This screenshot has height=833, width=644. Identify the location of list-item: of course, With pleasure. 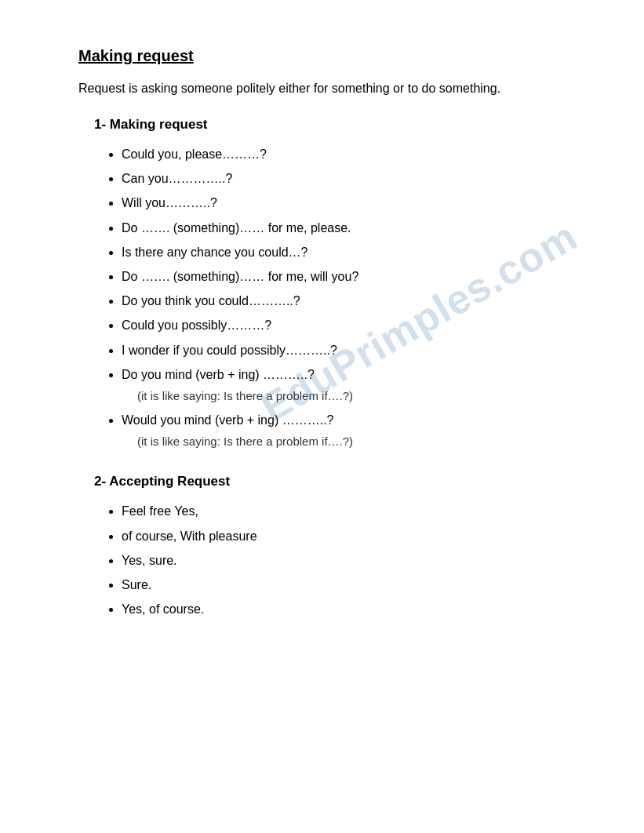
(351, 537).